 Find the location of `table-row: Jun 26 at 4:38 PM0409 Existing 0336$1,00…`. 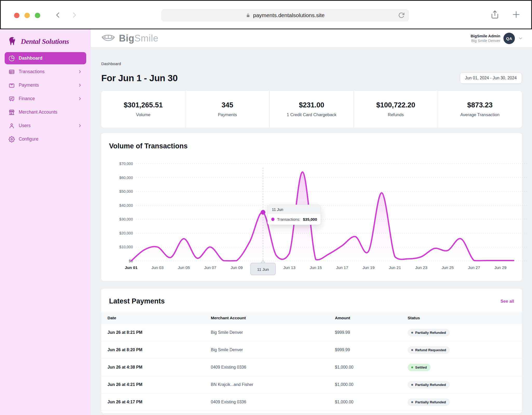

table-row: Jun 26 at 4:38 PM0409 Existing 0336$1,00… is located at coordinates (312, 367).